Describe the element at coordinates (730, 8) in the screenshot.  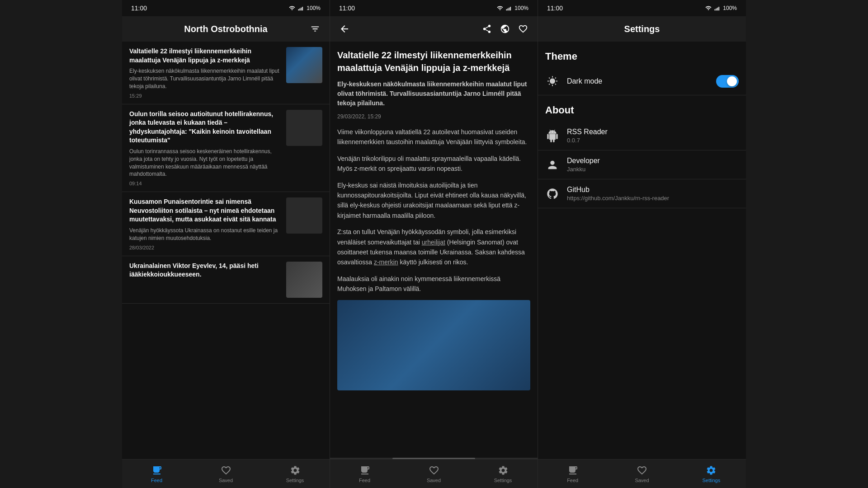
I see `battery-text-3: 100%` at that location.